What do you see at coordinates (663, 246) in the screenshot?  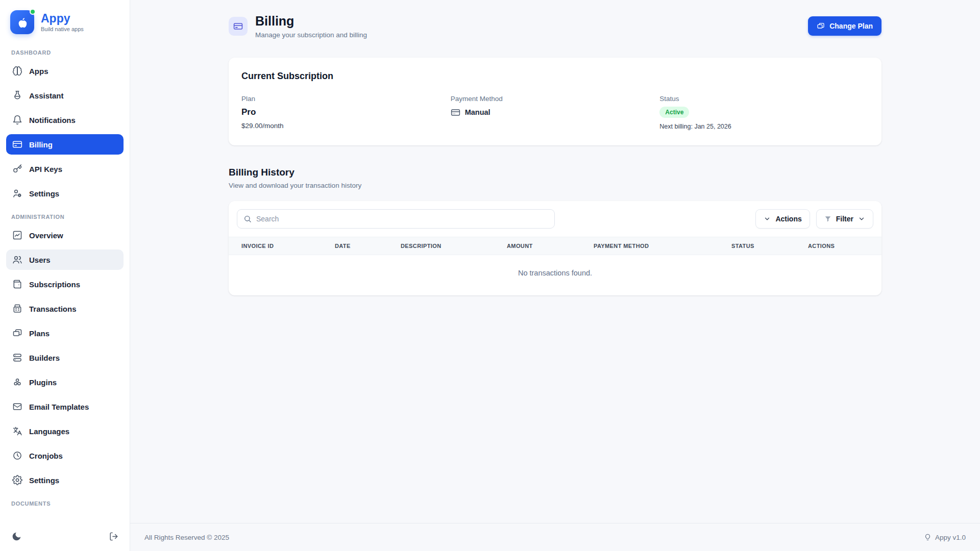 I see `column-header-payment-method: PAYMENT METHOD` at bounding box center [663, 246].